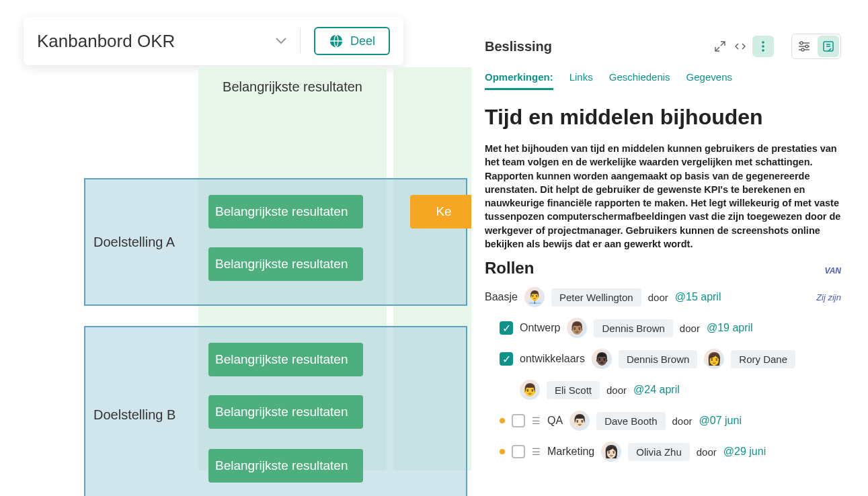 The image size is (868, 496). I want to click on panel-title: Beslissing, so click(598, 47).